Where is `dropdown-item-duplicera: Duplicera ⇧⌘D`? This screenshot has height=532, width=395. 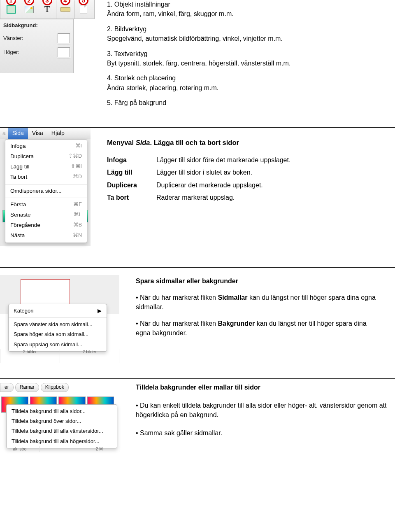
dropdown-item-duplicera: Duplicera ⇧⌘D is located at coordinates (46, 156).